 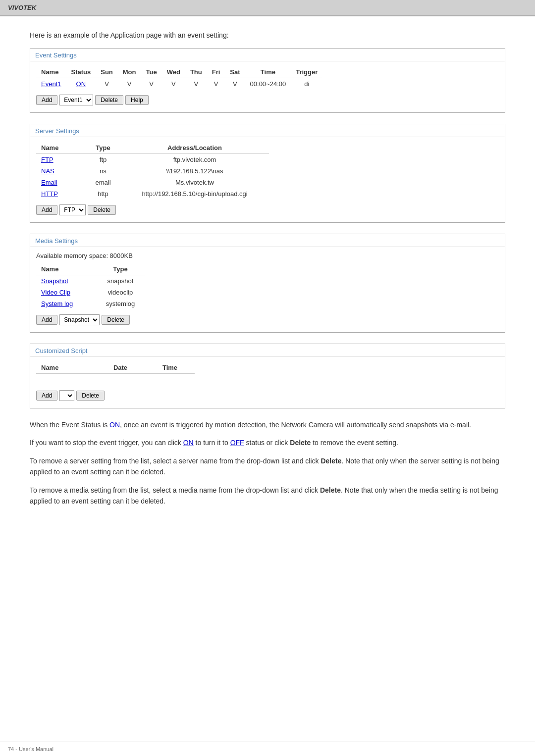 I want to click on event-dropdown: Event1, so click(x=76, y=100).